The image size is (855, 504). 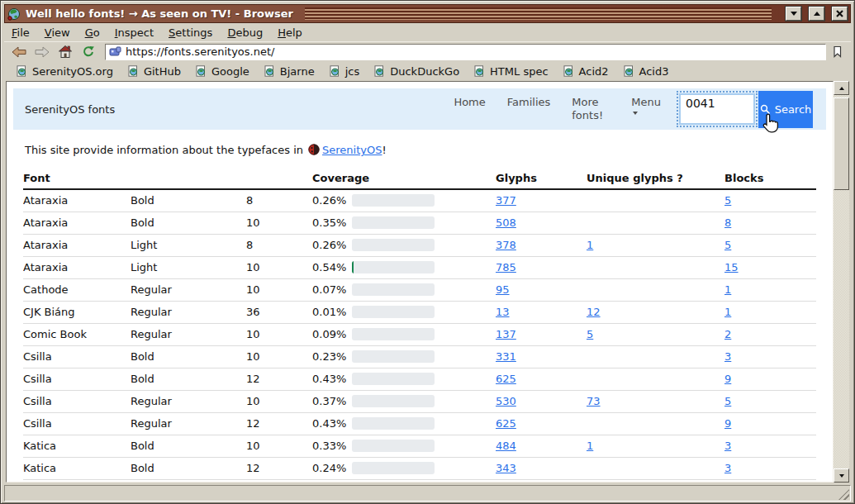 What do you see at coordinates (793, 13) in the screenshot?
I see `minimize-button` at bounding box center [793, 13].